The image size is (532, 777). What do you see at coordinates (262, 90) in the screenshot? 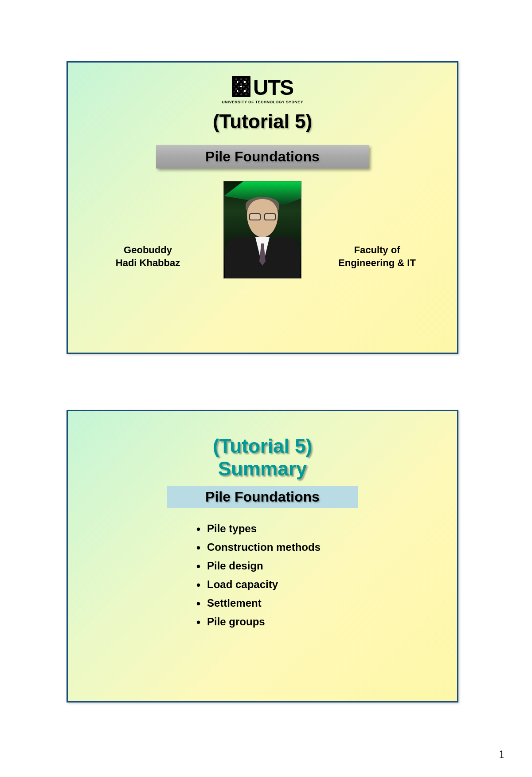
I see `uts-logo-block: UTS UNIVERSITY OF TECHNOLOGY SYDNEY` at bounding box center [262, 90].